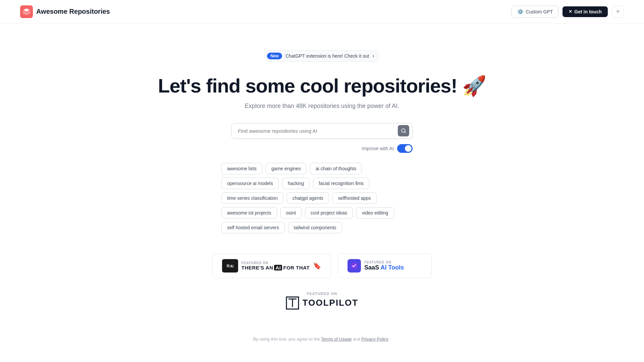  What do you see at coordinates (618, 11) in the screenshot?
I see `sun-icon: ☀` at bounding box center [618, 11].